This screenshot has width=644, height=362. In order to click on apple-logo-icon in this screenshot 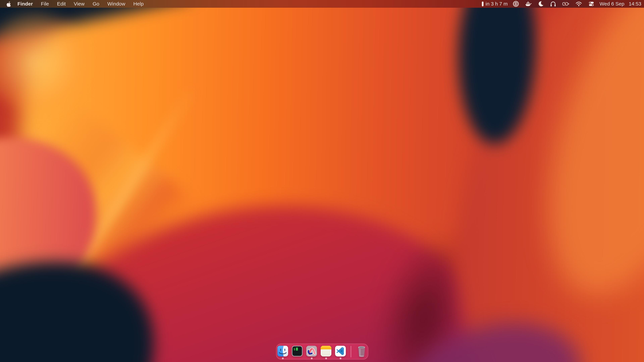, I will do `click(8, 4)`.